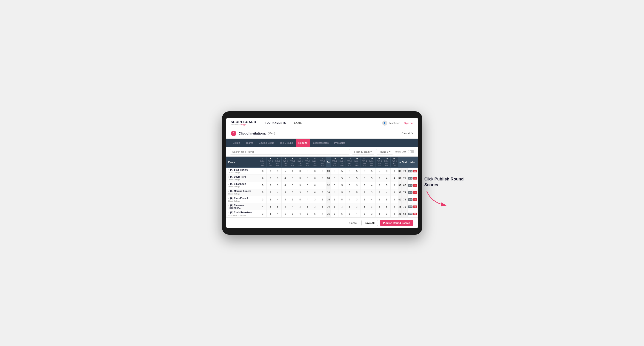 Image resolution: width=644 pixels, height=346 pixels. What do you see at coordinates (370, 223) in the screenshot?
I see `save-all-button: Save All` at bounding box center [370, 223].